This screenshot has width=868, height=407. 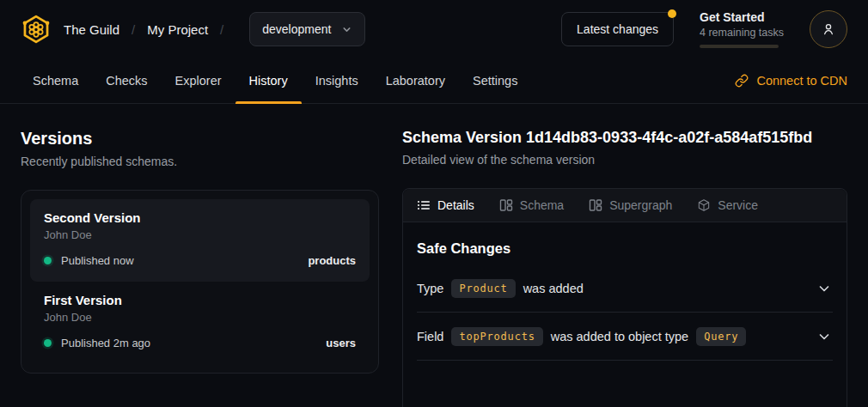 What do you see at coordinates (296, 29) in the screenshot?
I see `target-selector-value: development` at bounding box center [296, 29].